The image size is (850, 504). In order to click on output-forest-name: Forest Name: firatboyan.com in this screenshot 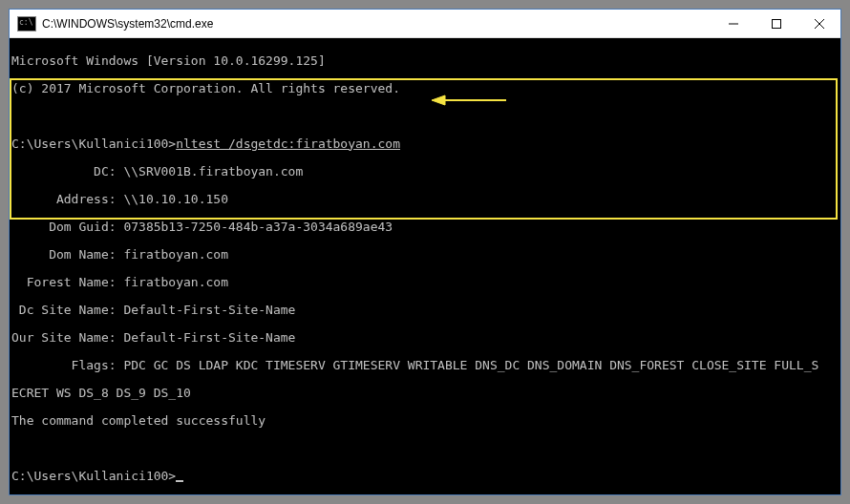, I will do `click(425, 283)`.